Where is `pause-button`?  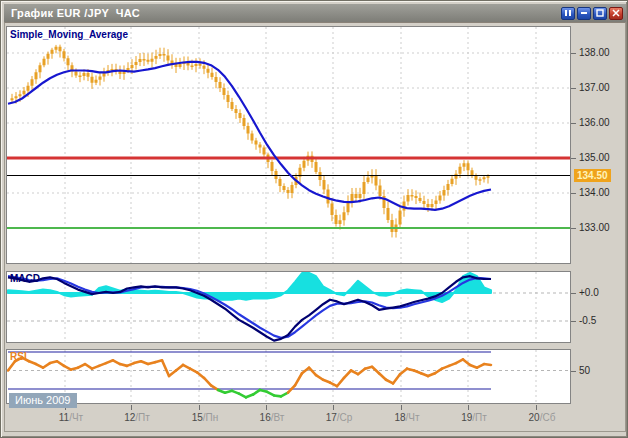 pause-button is located at coordinates (568, 14).